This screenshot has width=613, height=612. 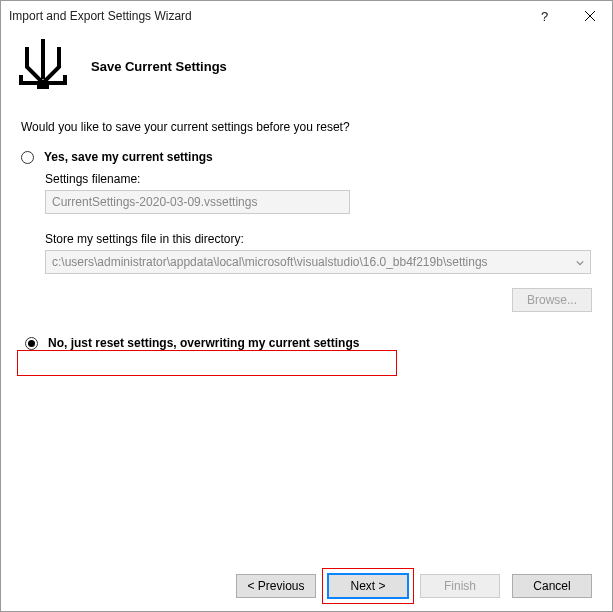 I want to click on option-yes-label: Yes, save my current settings, so click(x=128, y=157).